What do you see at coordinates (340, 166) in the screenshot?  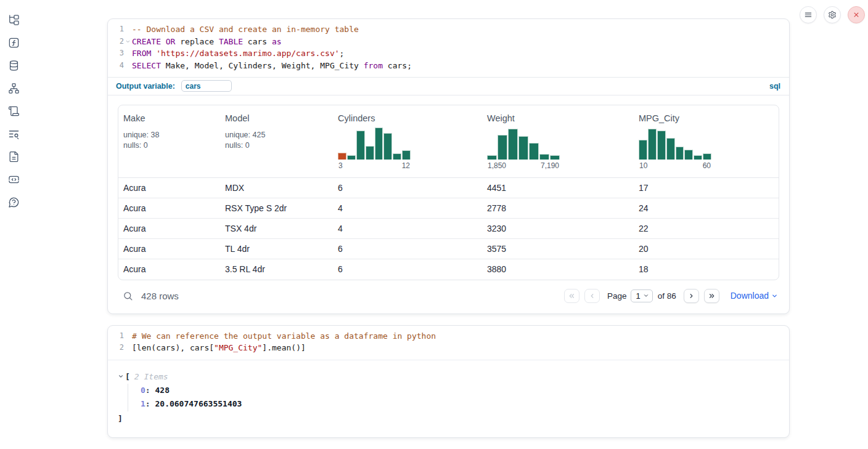 I see `histogram-min-label: 3` at bounding box center [340, 166].